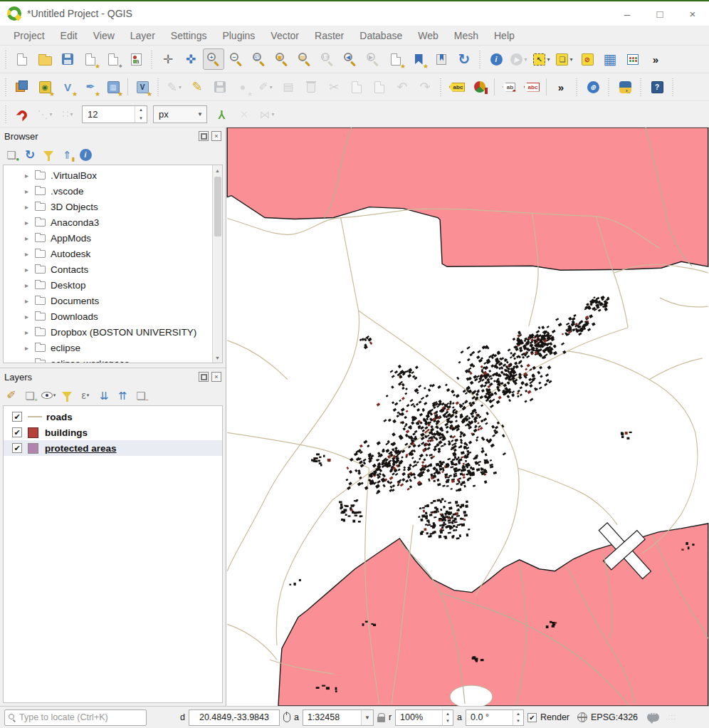 This screenshot has height=728, width=709. I want to click on select-features-dropdown-icon: ▾, so click(548, 60).